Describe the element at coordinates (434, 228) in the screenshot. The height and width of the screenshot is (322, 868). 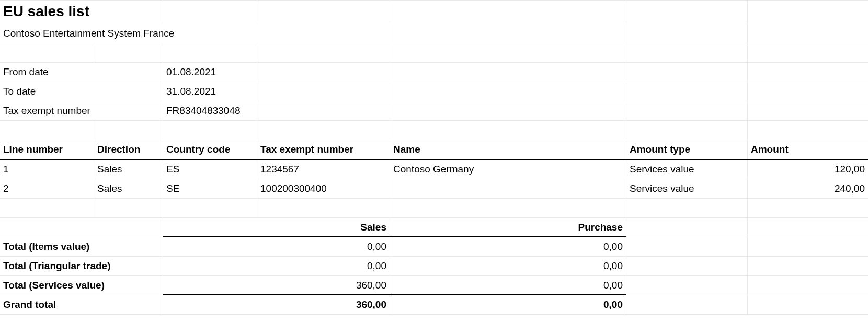
I see `totals-header: Sales Purchase` at that location.